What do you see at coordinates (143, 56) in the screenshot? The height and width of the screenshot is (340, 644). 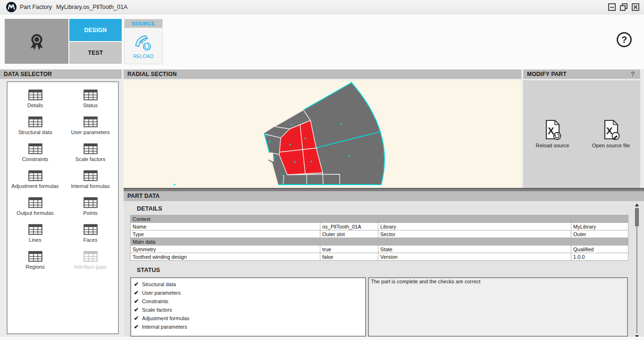 I see `reload-button-label: RELOAD` at bounding box center [143, 56].